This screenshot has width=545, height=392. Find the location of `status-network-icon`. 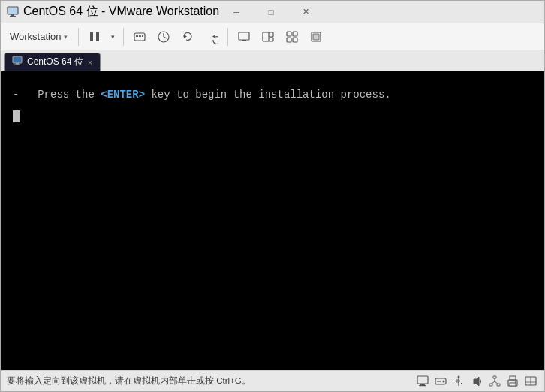

status-network-icon is located at coordinates (495, 381).